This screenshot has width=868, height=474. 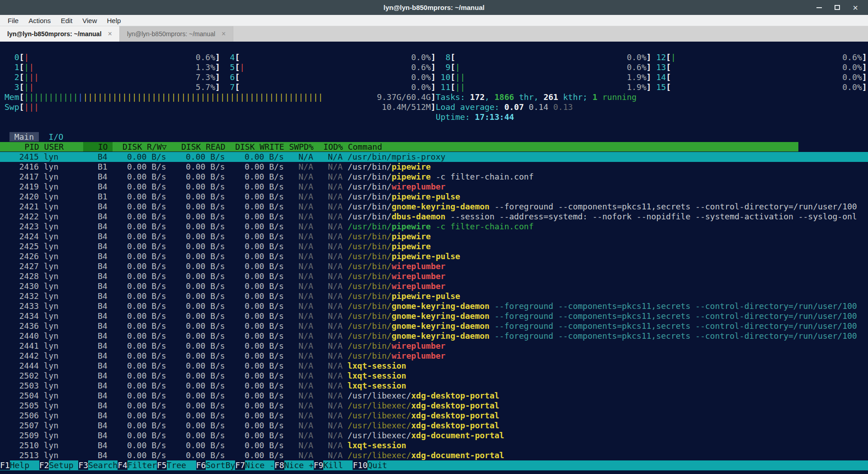 I want to click on process-row-2423: 2423 lyn B4 0.00 B/s 0.00 B/s 0.00 B/s N…, so click(x=434, y=227).